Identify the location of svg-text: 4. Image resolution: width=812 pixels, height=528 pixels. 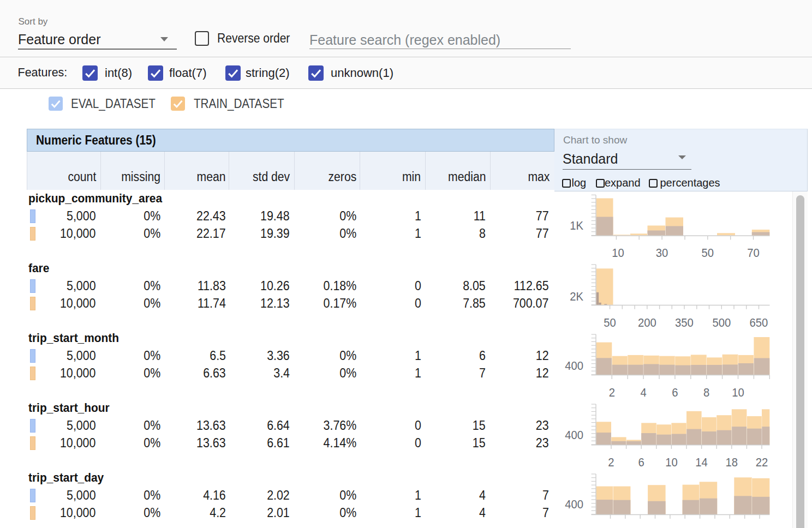
(643, 392).